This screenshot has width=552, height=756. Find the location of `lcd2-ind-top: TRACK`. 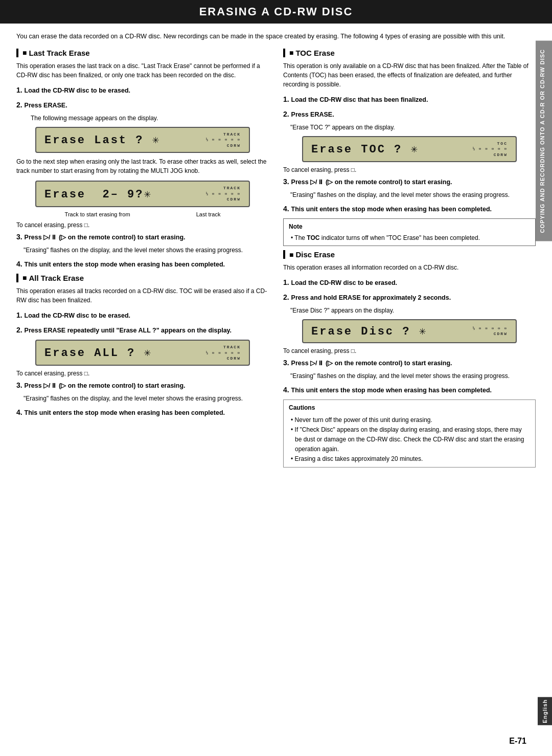

lcd2-ind-top: TRACK is located at coordinates (232, 188).